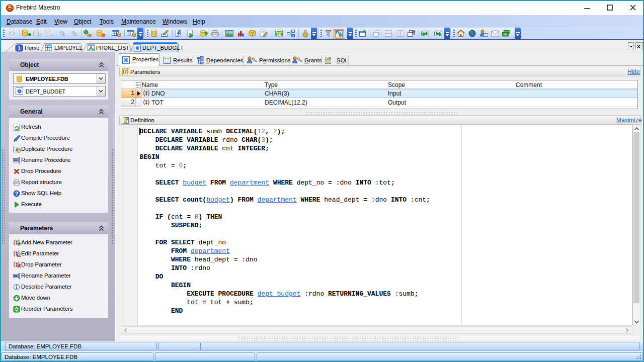  Describe the element at coordinates (19, 48) in the screenshot. I see `svg-text: 1` at that location.